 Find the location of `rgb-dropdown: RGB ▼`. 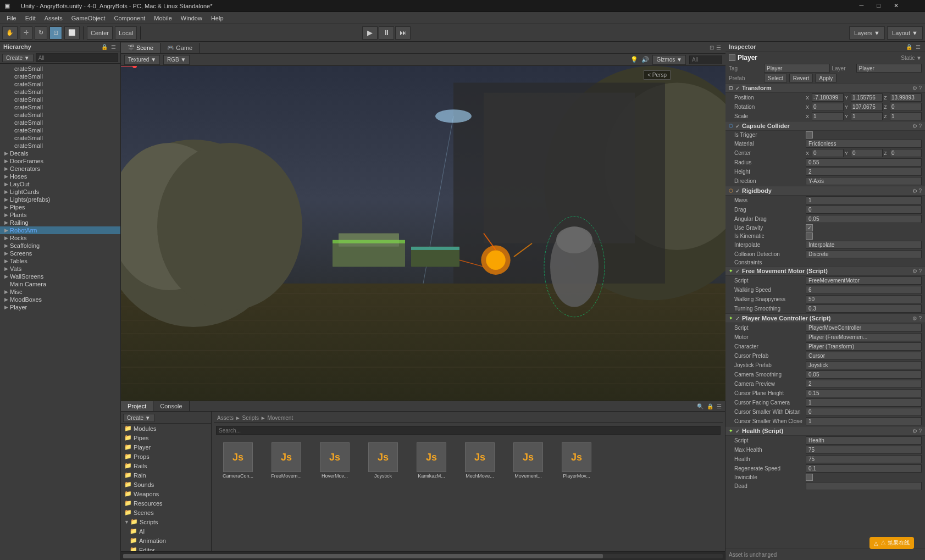

rgb-dropdown: RGB ▼ is located at coordinates (176, 60).